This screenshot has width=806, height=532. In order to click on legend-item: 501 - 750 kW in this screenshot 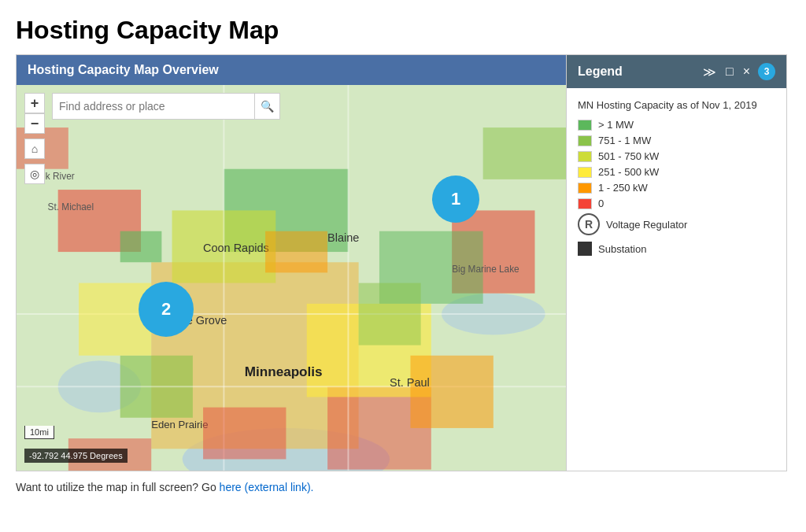, I will do `click(677, 156)`.